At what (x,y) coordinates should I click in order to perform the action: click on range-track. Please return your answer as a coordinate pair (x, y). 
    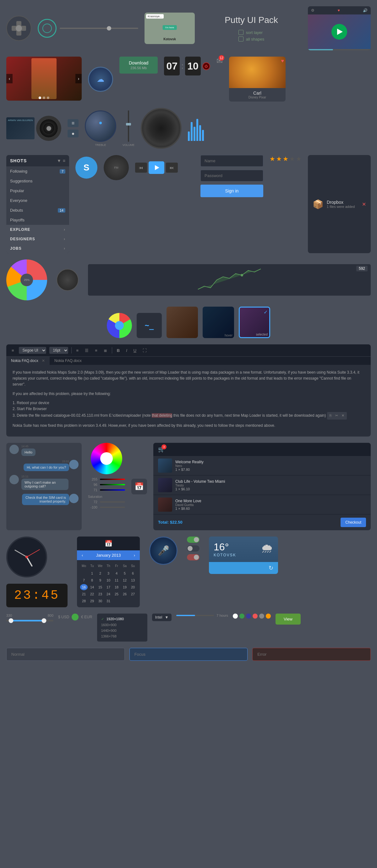
    Looking at the image, I should click on (30, 621).